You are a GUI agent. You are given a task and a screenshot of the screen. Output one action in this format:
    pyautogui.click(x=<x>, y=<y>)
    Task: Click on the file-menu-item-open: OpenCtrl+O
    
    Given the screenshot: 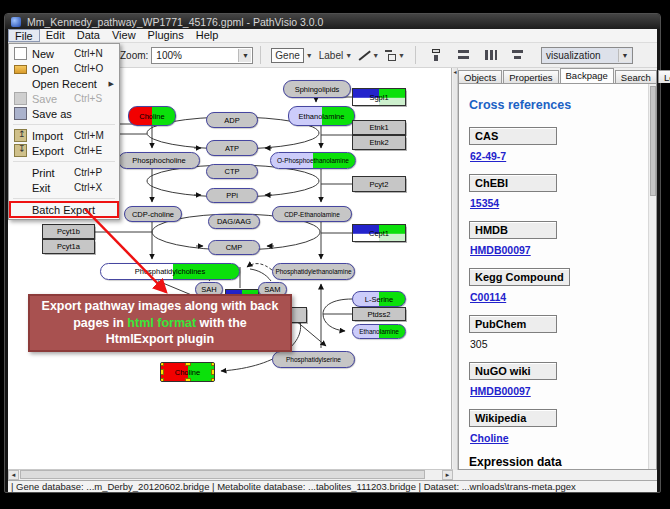 What is the action you would take?
    pyautogui.click(x=64, y=68)
    